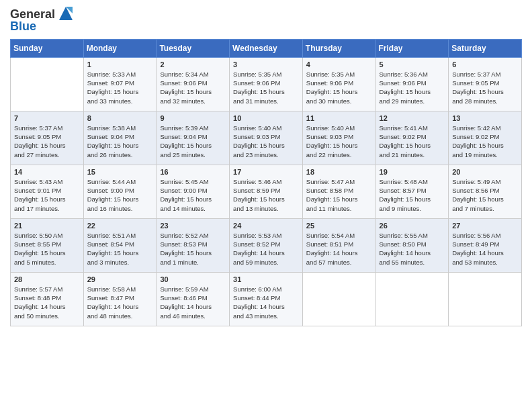  I want to click on day-info: Sunrise: 5:38 AM Sunset: 9:04 PM Dayligh…, so click(120, 141).